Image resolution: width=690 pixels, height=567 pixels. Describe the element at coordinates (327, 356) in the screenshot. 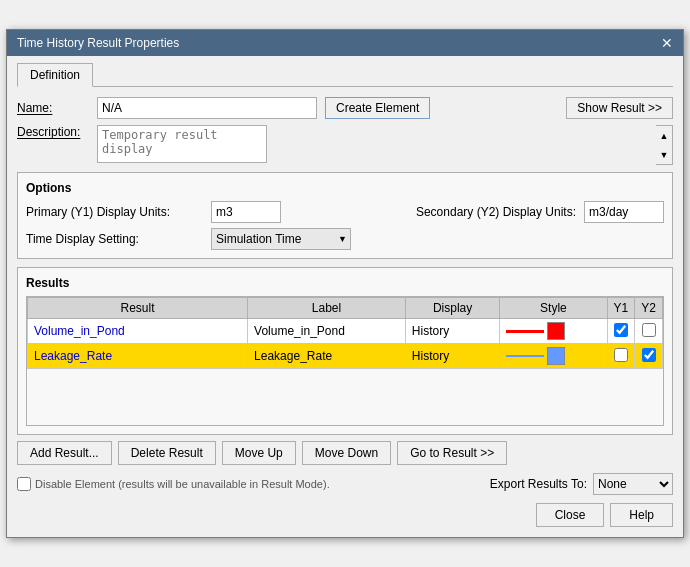

I see `label-cell: Leakage_Rate` at that location.